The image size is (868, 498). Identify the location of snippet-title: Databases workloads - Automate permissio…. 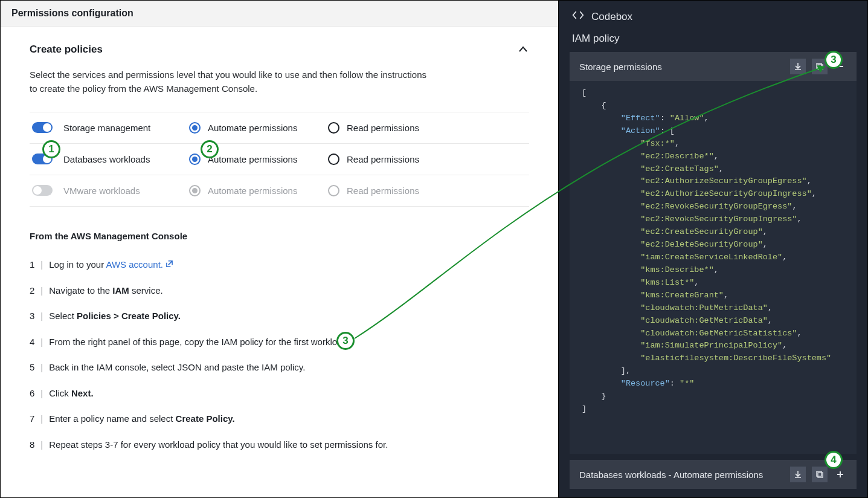
(671, 475).